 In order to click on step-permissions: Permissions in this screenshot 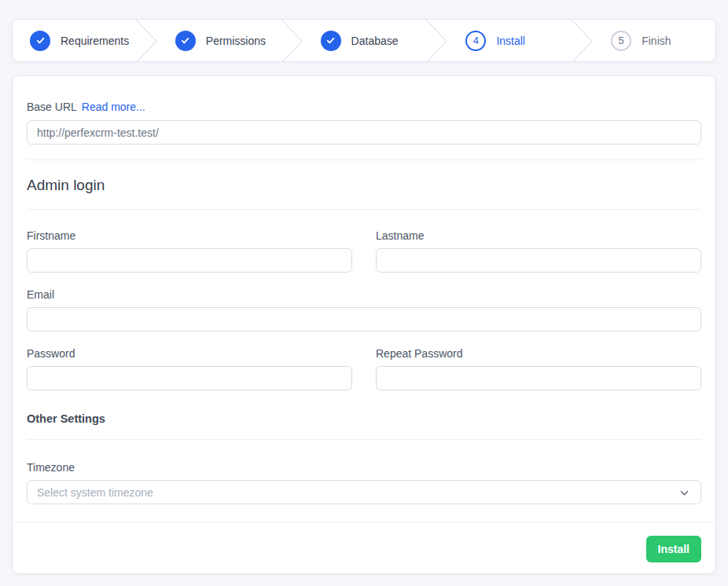, I will do `click(219, 41)`.